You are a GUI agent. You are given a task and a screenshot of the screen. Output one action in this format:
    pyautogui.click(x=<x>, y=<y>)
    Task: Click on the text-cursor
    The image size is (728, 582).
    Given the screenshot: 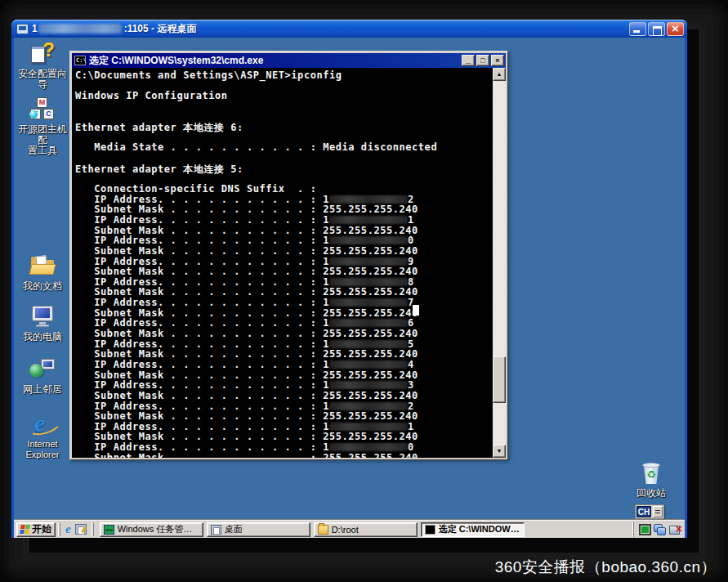 What is the action you would take?
    pyautogui.click(x=416, y=311)
    